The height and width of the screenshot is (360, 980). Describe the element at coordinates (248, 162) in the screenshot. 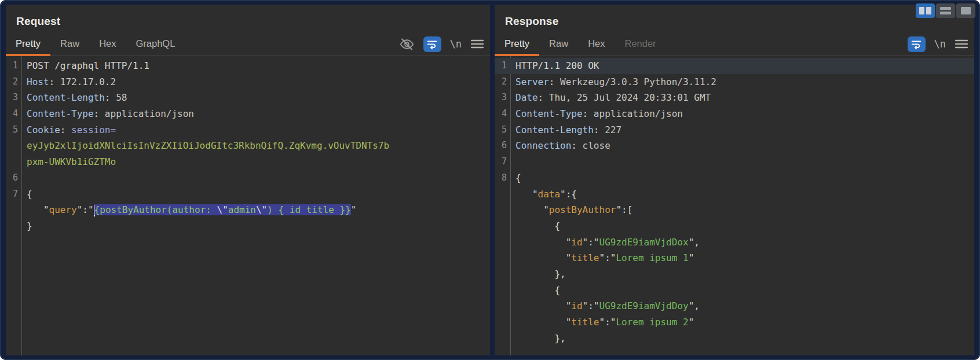

I see `code-line: pxm-UWKVb1iGZTMo` at that location.